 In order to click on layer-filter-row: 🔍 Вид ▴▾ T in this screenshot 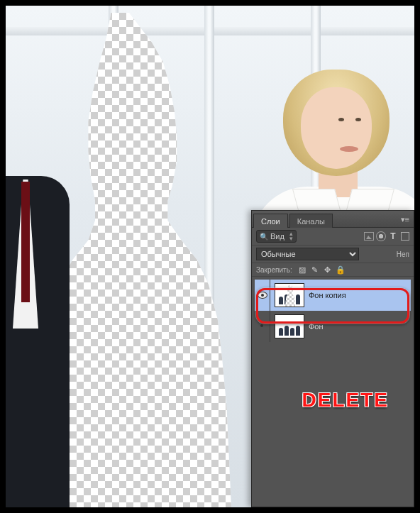, I will do `click(333, 237)`.